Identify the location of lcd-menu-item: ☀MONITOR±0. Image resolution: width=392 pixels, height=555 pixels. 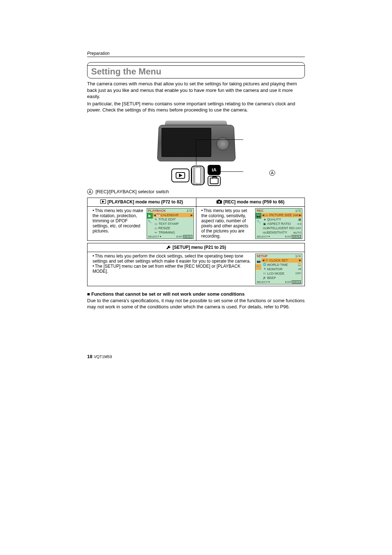
(282, 269).